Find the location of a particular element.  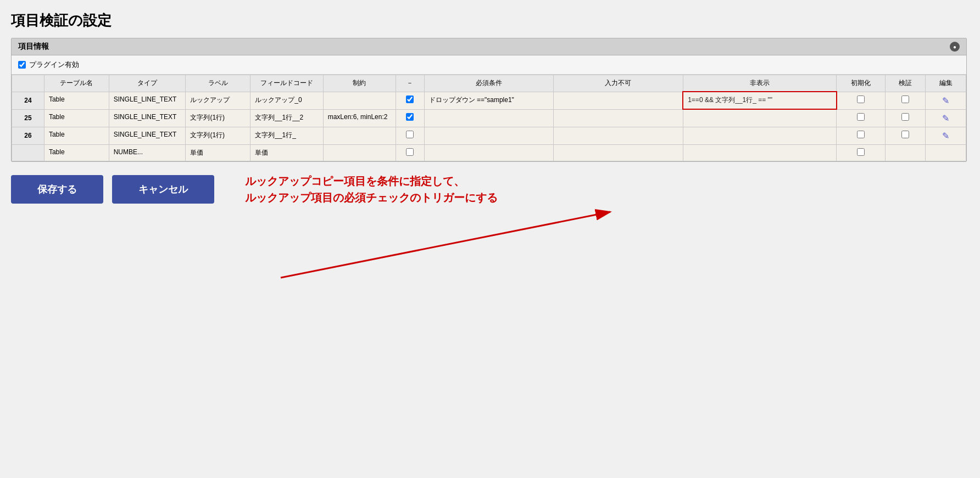

cell-fieldcode-27: 単価 is located at coordinates (287, 153).